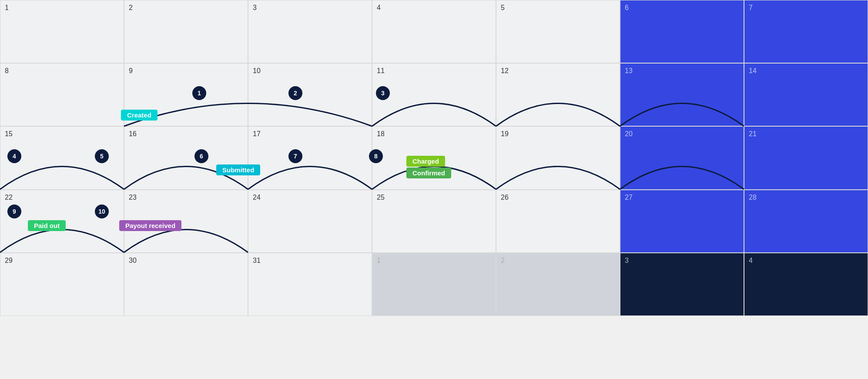 This screenshot has height=379, width=868. Describe the element at coordinates (139, 115) in the screenshot. I see `created-label: Created` at that location.